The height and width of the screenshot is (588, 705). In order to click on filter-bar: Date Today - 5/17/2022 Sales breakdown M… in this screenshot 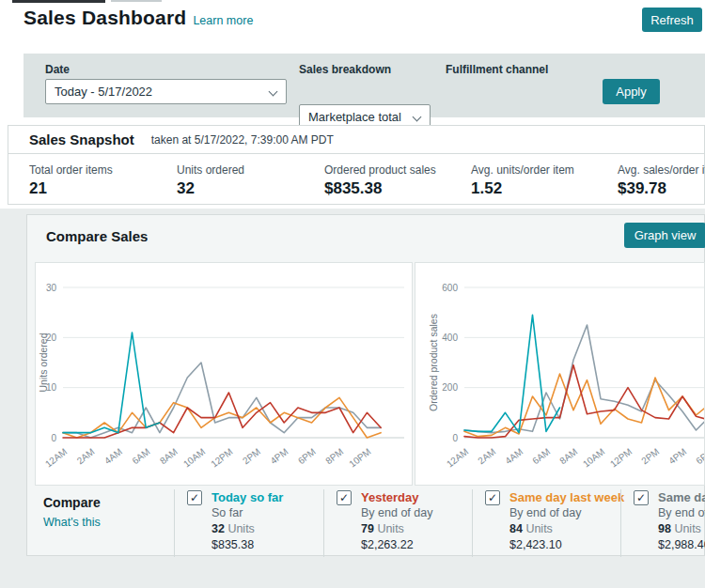, I will do `click(365, 85)`.